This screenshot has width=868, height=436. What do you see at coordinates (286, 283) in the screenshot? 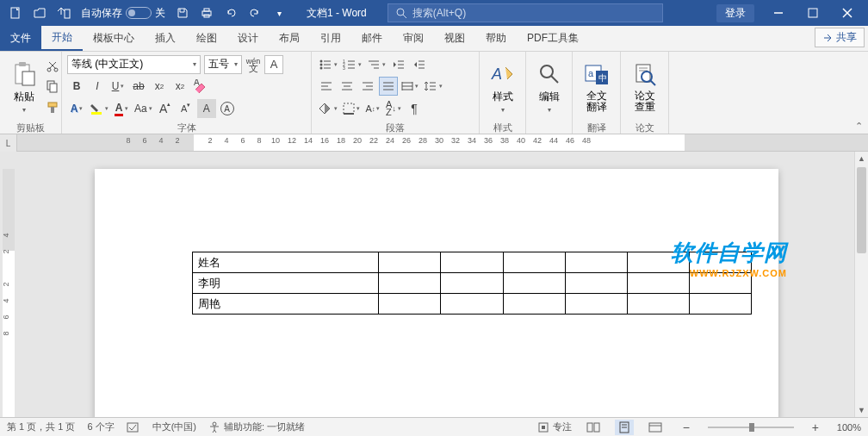
I see `table-cell: 李明` at bounding box center [286, 283].